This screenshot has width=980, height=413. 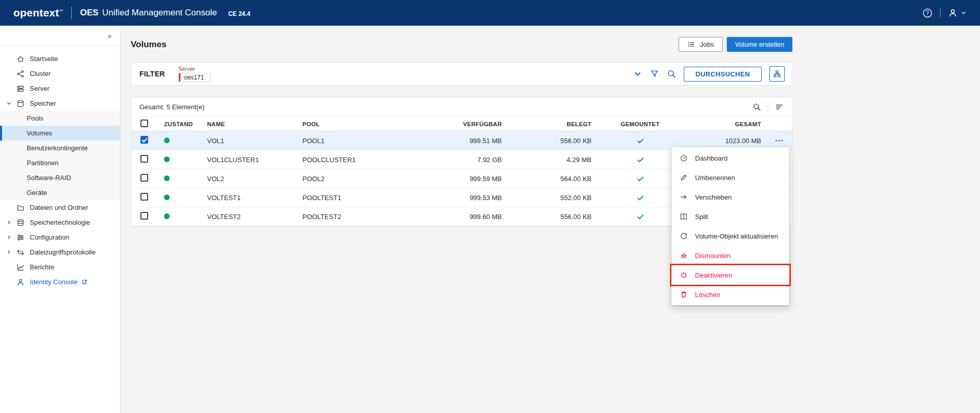 What do you see at coordinates (360, 124) in the screenshot?
I see `header-pool: POOL` at bounding box center [360, 124].